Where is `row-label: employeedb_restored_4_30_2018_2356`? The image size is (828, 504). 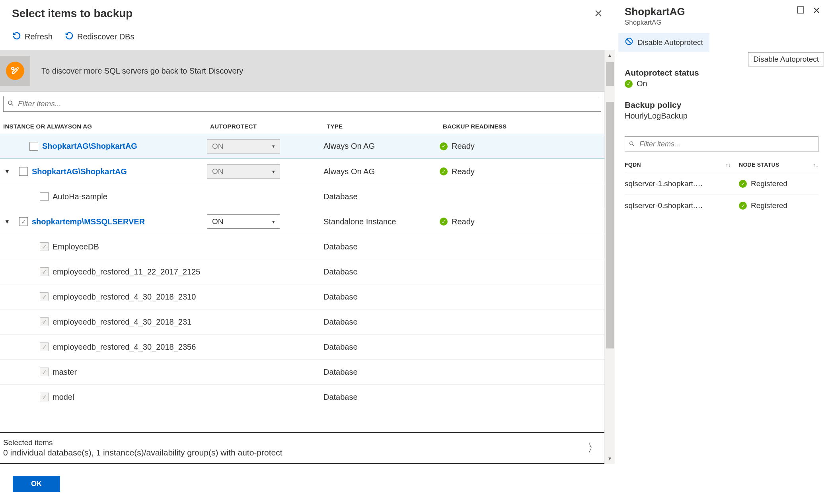 row-label: employeedb_restored_4_30_2018_2356 is located at coordinates (124, 347).